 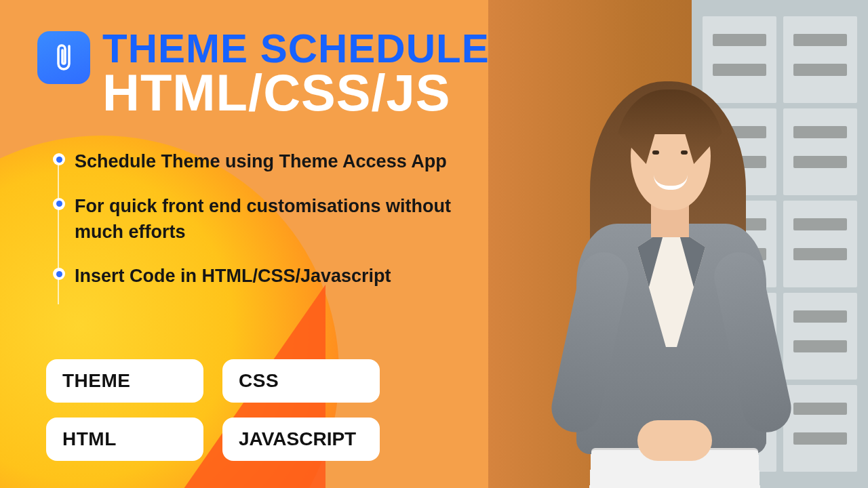 What do you see at coordinates (125, 381) in the screenshot?
I see `tag-theme: THEME` at bounding box center [125, 381].